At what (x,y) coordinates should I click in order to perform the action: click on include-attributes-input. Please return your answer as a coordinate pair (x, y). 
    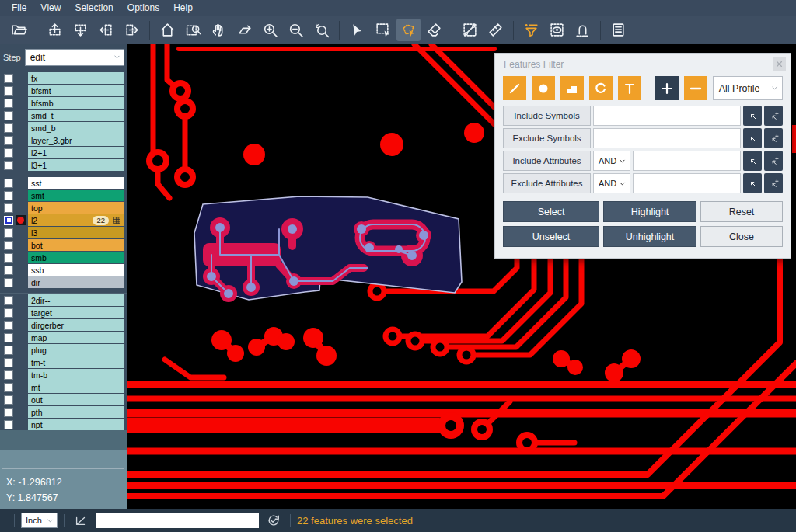
    Looking at the image, I should click on (687, 161).